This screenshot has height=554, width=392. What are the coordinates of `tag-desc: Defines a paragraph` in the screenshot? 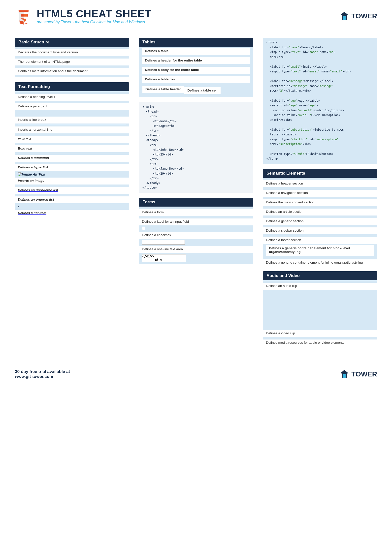 It's located at (72, 107).